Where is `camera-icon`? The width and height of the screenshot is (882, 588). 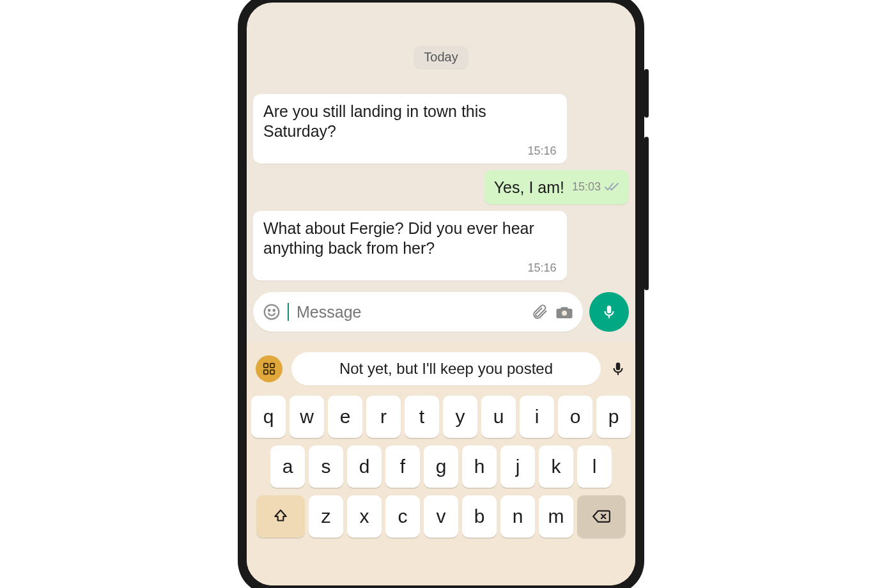 camera-icon is located at coordinates (564, 312).